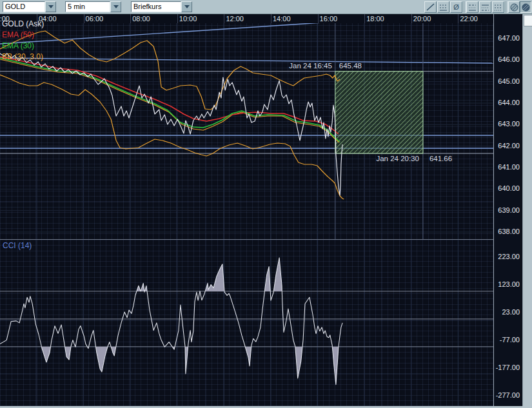 This screenshot has height=408, width=532. Describe the element at coordinates (329, 19) in the screenshot. I see `time-axis-label: 16:00` at that location.